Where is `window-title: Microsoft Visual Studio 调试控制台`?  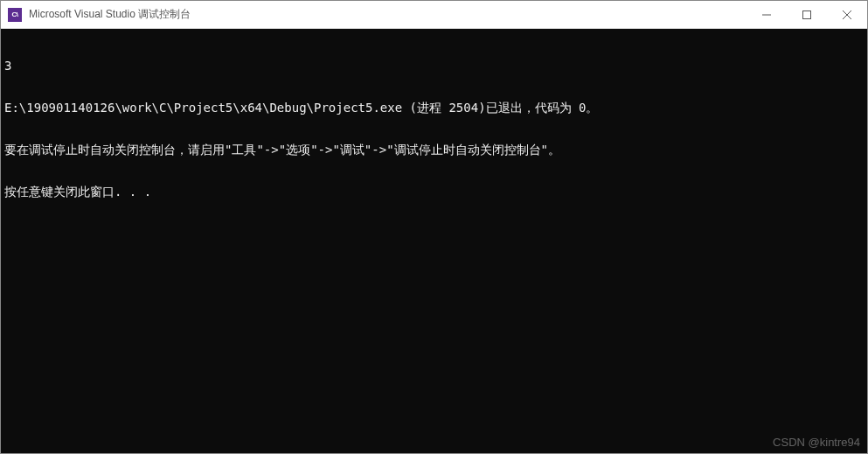 window-title: Microsoft Visual Studio 调试控制台 is located at coordinates (388, 14).